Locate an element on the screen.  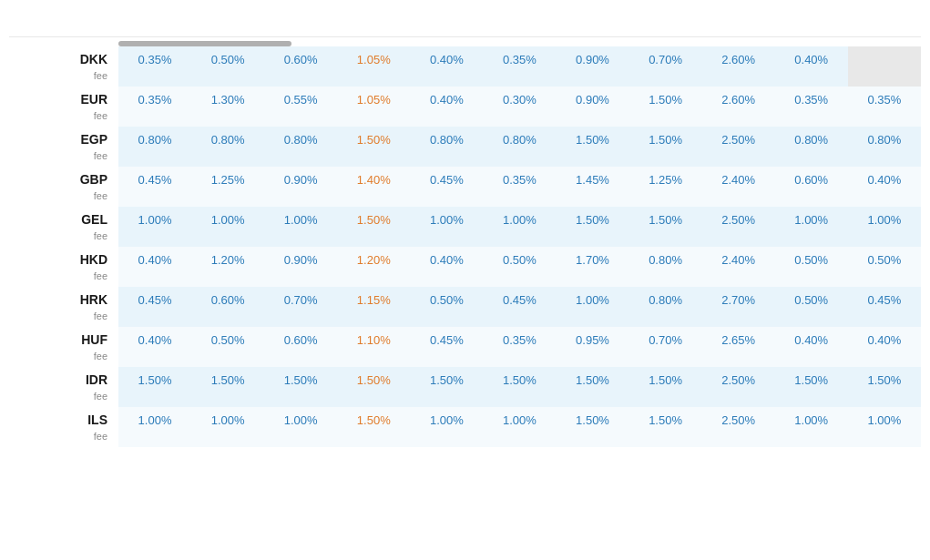
fee-value: 1.20% is located at coordinates (373, 258).